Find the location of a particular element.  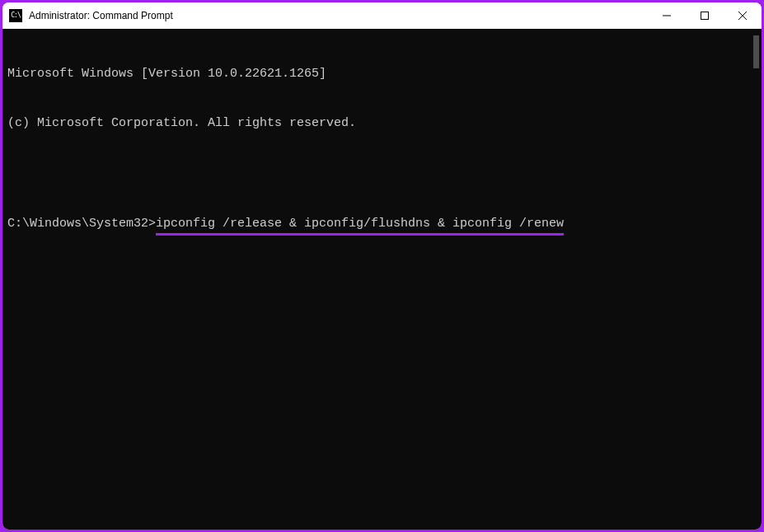

cmd-icon-glyph: C:\ is located at coordinates (15, 16).